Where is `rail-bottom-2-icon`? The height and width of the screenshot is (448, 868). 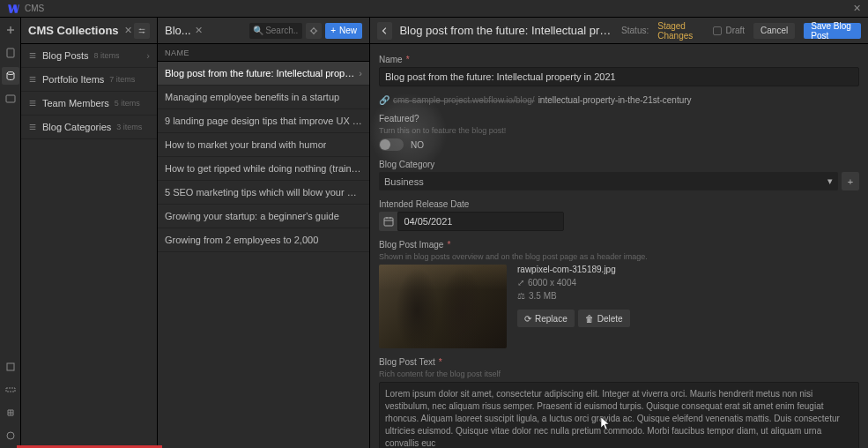 rail-bottom-2-icon is located at coordinates (11, 390).